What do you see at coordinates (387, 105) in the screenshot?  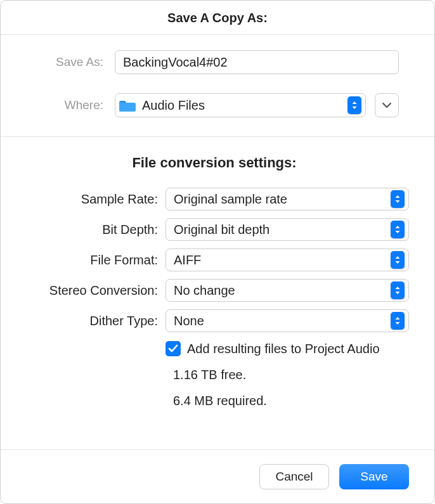 I see `chevron-down-icon` at bounding box center [387, 105].